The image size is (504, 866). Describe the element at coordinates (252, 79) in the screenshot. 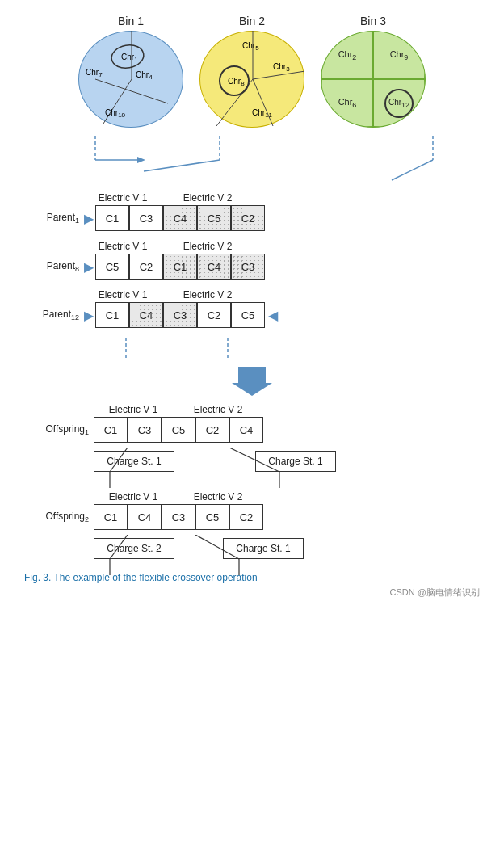

I see `bin2-circle: Chr8 Chr5 Chr3 Chr11` at that location.